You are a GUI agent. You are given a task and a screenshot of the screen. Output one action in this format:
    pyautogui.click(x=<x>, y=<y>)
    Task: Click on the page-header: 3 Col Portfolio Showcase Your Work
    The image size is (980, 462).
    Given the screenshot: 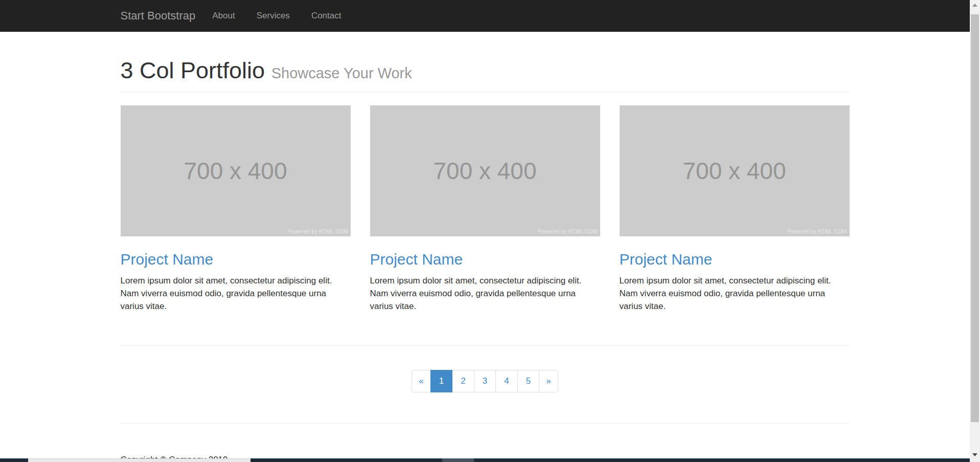 What is the action you would take?
    pyautogui.click(x=485, y=75)
    